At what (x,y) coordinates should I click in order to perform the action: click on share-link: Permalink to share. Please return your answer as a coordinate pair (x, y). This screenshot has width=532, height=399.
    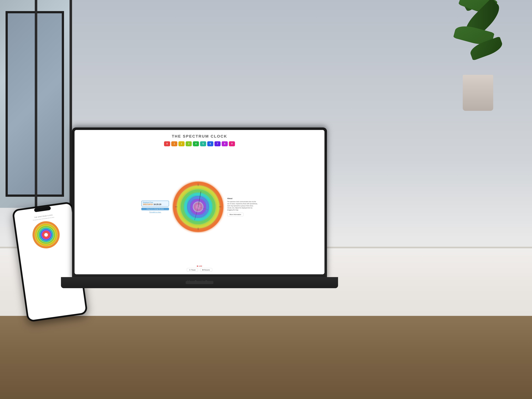
    Looking at the image, I should click on (155, 212).